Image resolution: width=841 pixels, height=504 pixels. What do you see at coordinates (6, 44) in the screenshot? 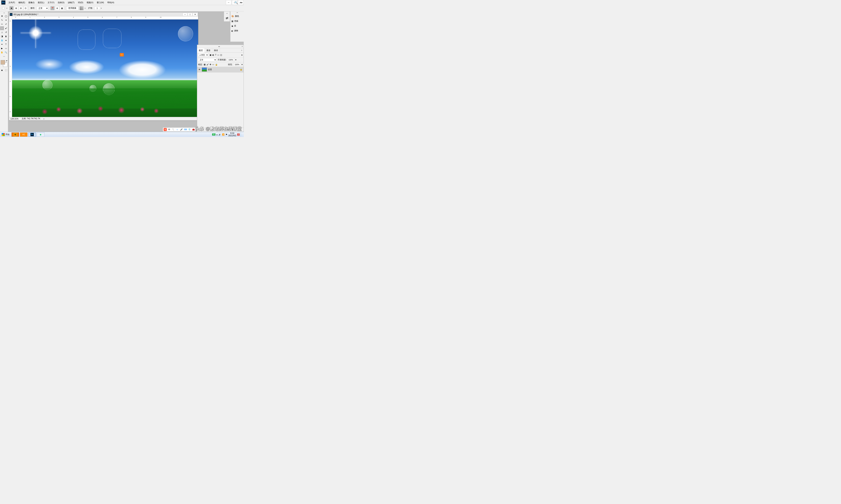
I see `type-tool: T` at bounding box center [6, 44].